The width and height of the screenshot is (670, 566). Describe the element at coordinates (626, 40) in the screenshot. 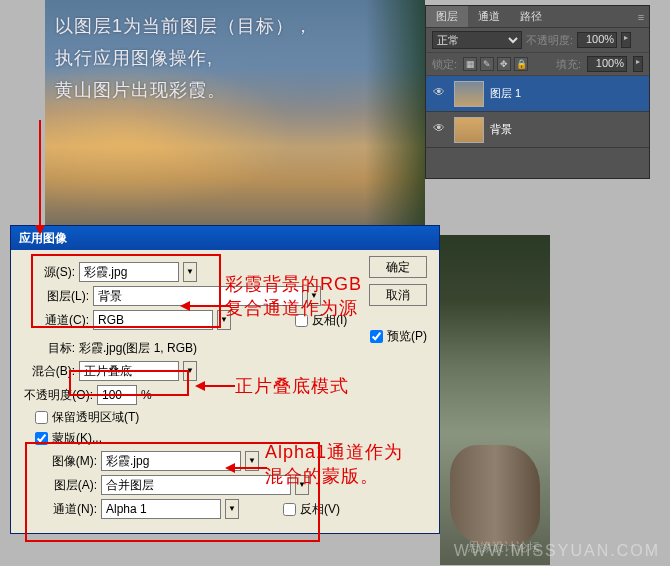

I see `opacity-arrow-icon: ▸` at that location.